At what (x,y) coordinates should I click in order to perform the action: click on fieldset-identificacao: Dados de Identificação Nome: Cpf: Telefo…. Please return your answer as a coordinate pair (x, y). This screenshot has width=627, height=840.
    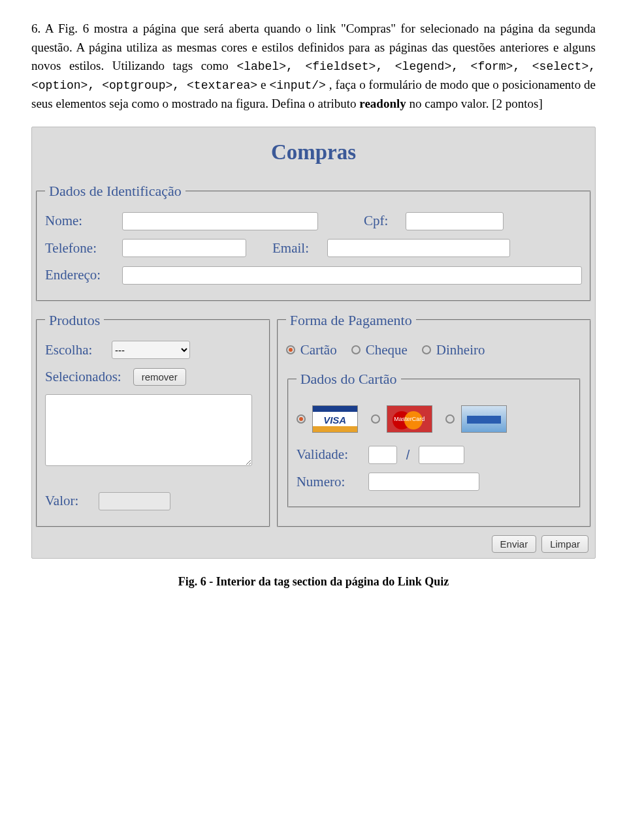
    Looking at the image, I should click on (314, 241).